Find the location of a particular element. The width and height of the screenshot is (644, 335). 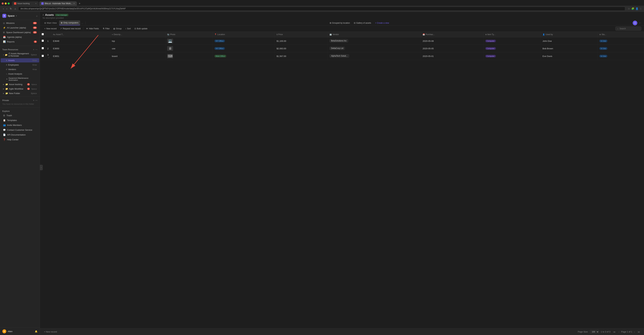

extensions-icon: 🧩 is located at coordinates (633, 8).